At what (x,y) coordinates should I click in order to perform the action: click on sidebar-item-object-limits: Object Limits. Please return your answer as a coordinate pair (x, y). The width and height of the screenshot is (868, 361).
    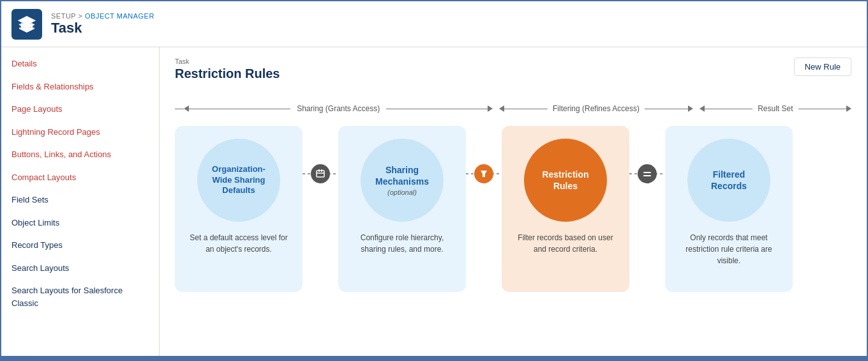
    Looking at the image, I should click on (80, 223).